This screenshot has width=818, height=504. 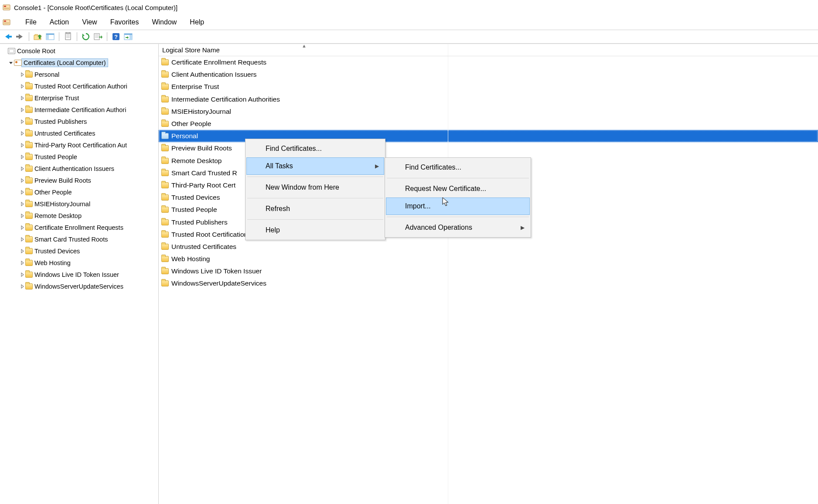 I want to click on forward-button, so click(x=20, y=37).